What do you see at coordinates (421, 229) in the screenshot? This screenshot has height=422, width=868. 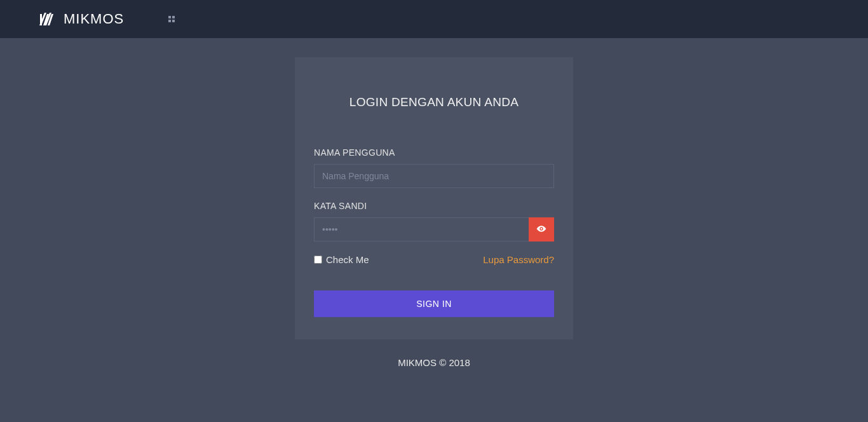 I see `password-input` at bounding box center [421, 229].